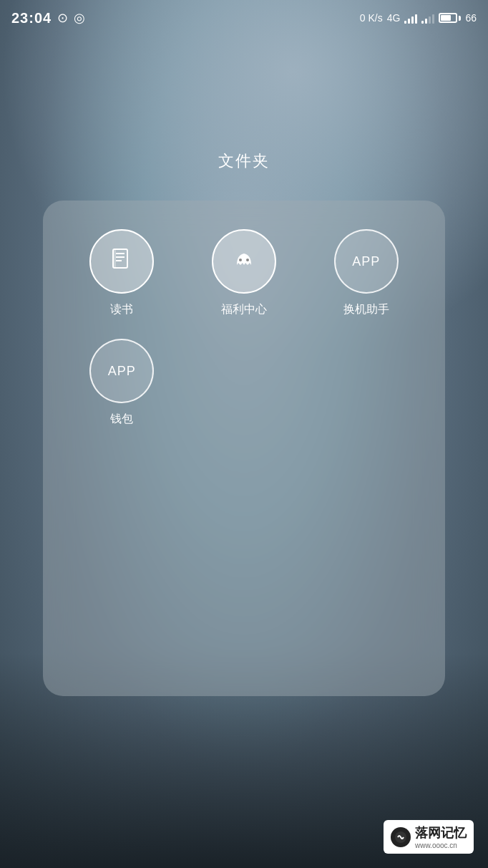 The height and width of the screenshot is (868, 488). Describe the element at coordinates (441, 836) in the screenshot. I see `watermark-text: 落网记忆 www.oooc.cn` at that location.